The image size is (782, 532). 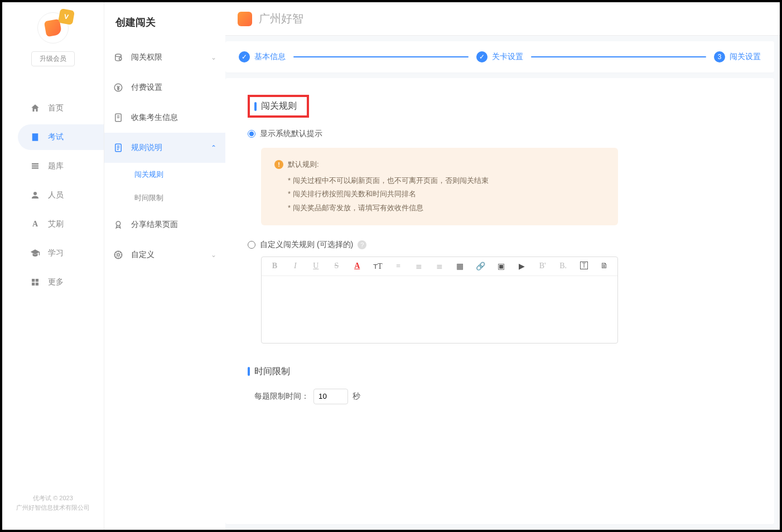 I want to click on footer: 优考试 © 2023 广州好智信息技术有限公司, so click(x=53, y=512).